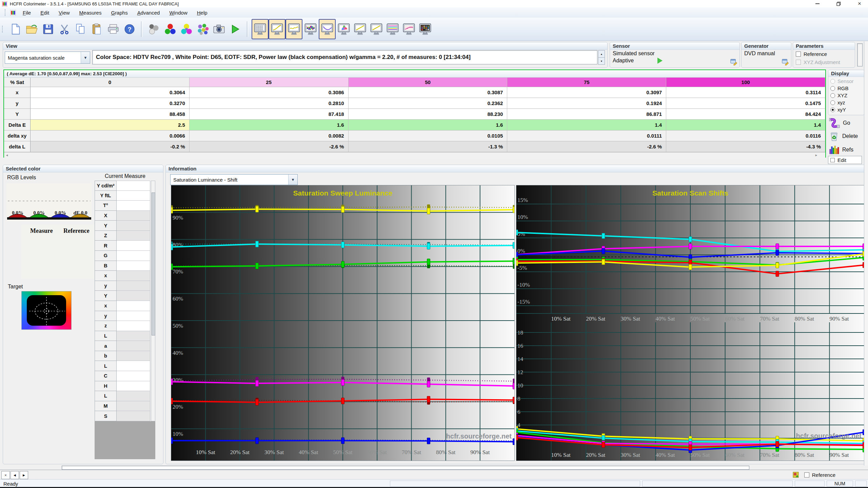 The image size is (868, 488). What do you see at coordinates (841, 150) in the screenshot?
I see `refs-button: Refs` at bounding box center [841, 150].